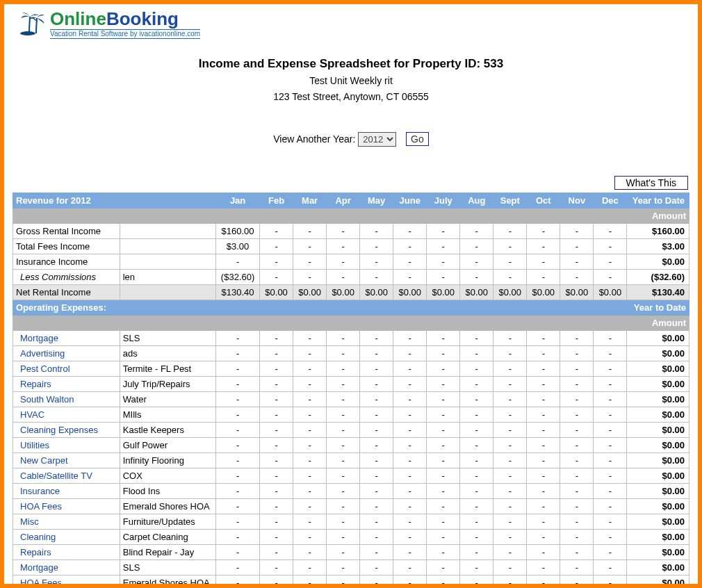 This screenshot has height=588, width=702. Describe the element at coordinates (168, 430) in the screenshot. I see `row-vendor: Kastle Keepers` at that location.